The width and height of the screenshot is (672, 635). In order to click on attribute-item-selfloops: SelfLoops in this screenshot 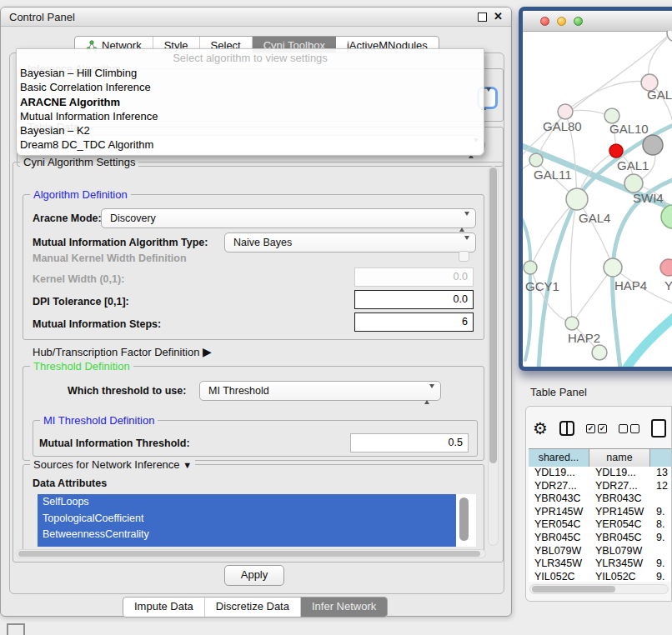, I will do `click(247, 502)`.